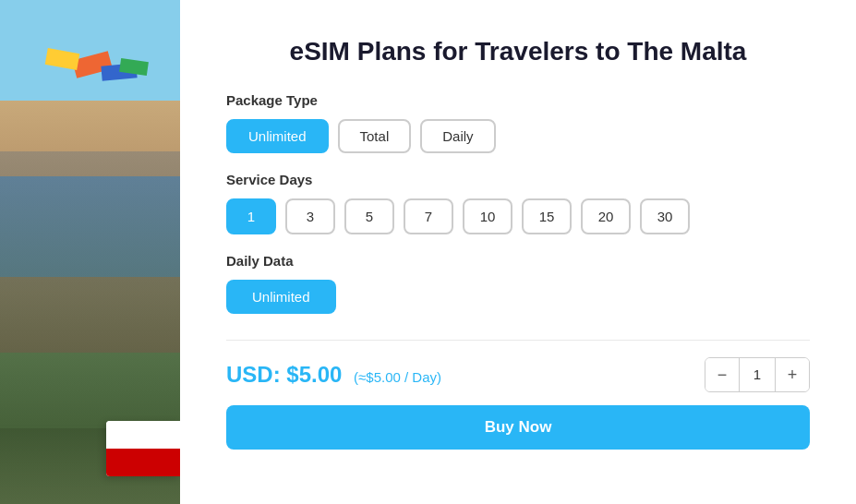  Describe the element at coordinates (606, 216) in the screenshot. I see `day-btn-20: 20` at that location.